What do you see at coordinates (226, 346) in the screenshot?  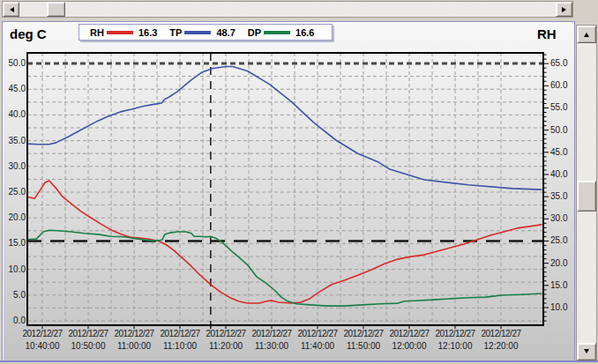 I see `x-axis-time-label: 11:20:00` at bounding box center [226, 346].